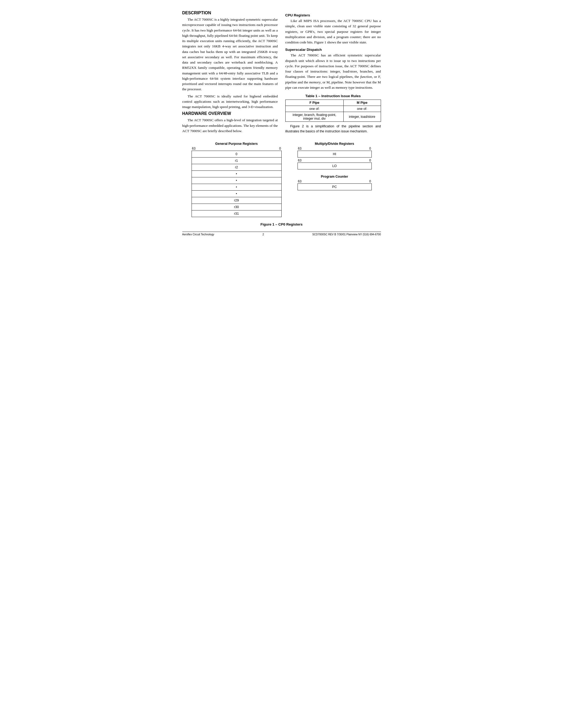 This screenshot has width=563, height=728. Describe the element at coordinates (236, 161) in the screenshot. I see `gpr-cell-r1: r1` at that location.